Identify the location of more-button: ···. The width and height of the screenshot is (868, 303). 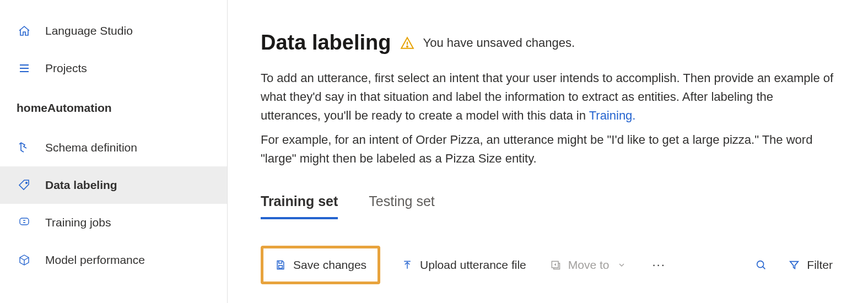
(659, 265).